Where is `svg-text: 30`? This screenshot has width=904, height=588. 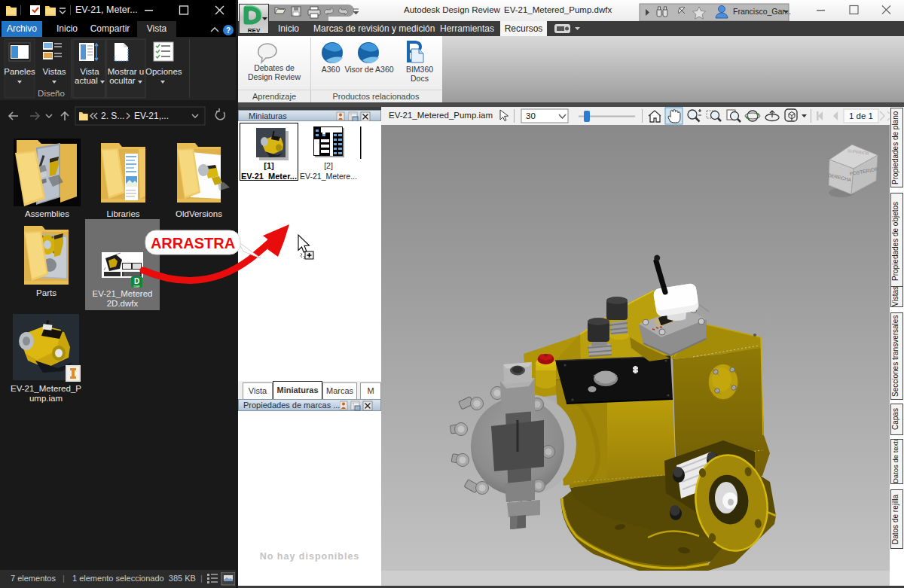 svg-text: 30 is located at coordinates (530, 116).